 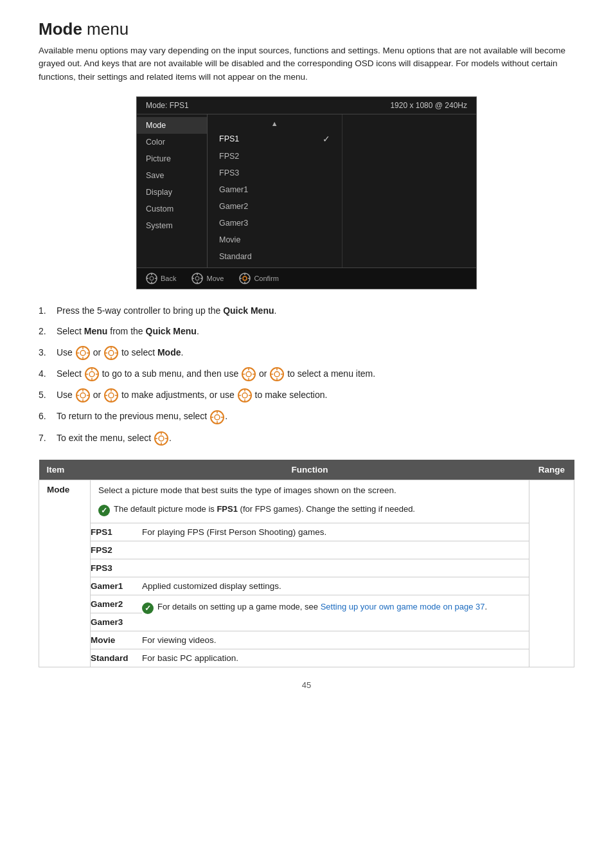 What do you see at coordinates (48, 352) in the screenshot?
I see `step-3-num: 3.` at bounding box center [48, 352].